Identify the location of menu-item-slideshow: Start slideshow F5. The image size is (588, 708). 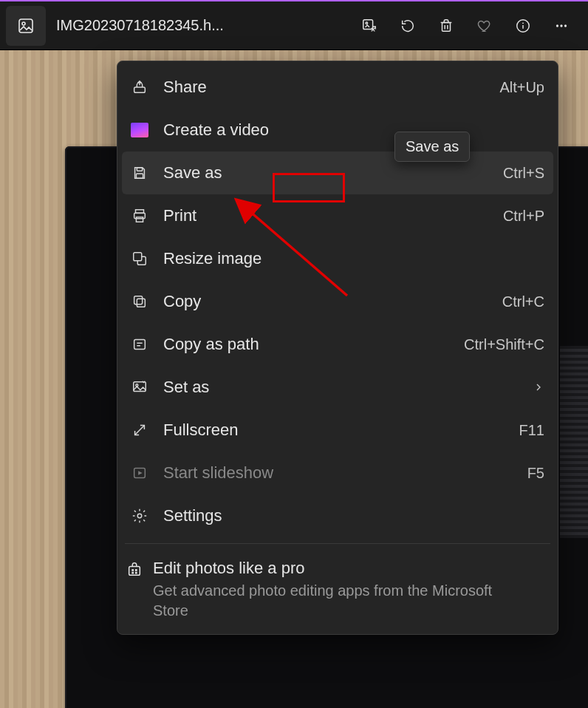
(338, 473).